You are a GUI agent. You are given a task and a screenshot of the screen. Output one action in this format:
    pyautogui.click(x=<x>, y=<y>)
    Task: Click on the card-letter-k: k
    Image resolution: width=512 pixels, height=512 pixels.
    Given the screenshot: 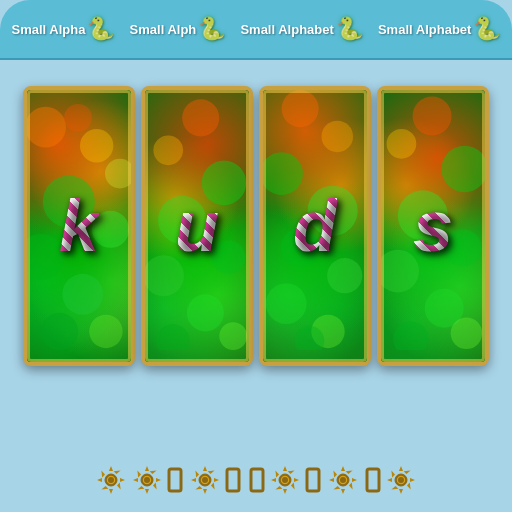 What is the action you would take?
    pyautogui.click(x=79, y=226)
    